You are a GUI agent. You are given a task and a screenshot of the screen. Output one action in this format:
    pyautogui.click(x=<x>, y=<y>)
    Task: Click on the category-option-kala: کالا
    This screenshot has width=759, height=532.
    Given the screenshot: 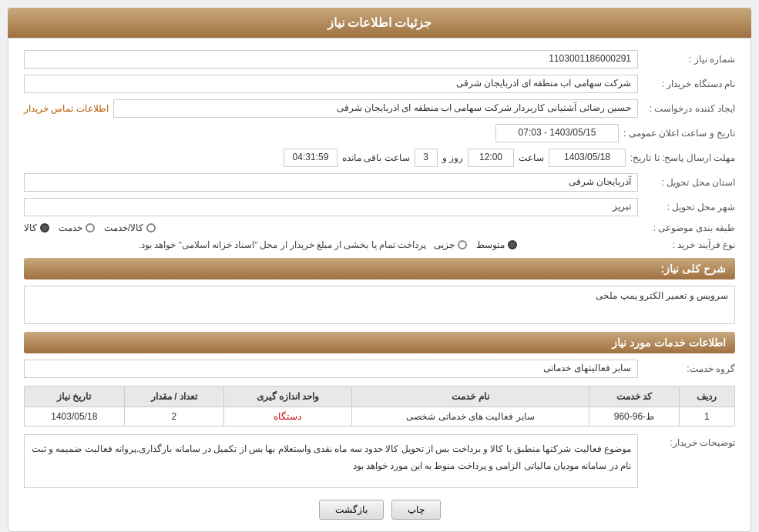 What is the action you would take?
    pyautogui.click(x=37, y=228)
    